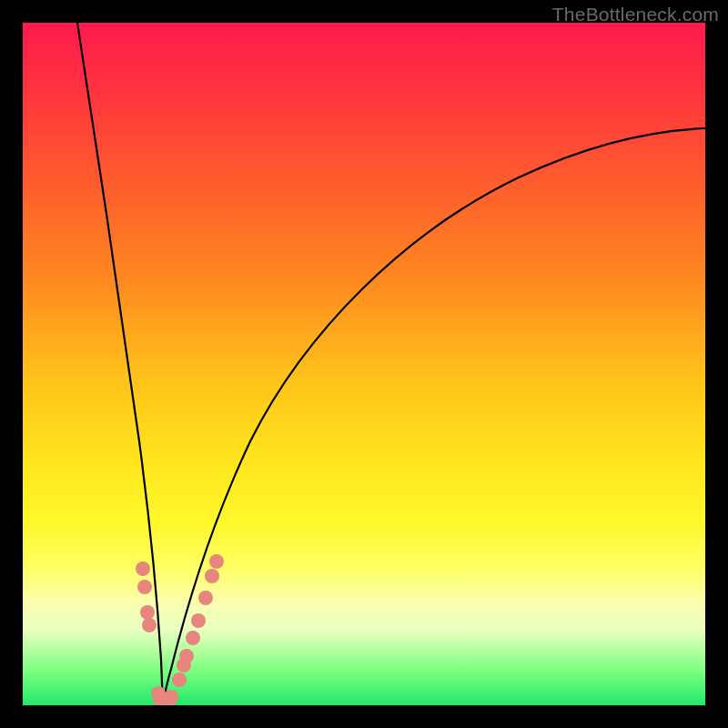 Image resolution: width=728 pixels, height=728 pixels. Describe the element at coordinates (120, 364) in the screenshot. I see `curve-left-branch` at that location.